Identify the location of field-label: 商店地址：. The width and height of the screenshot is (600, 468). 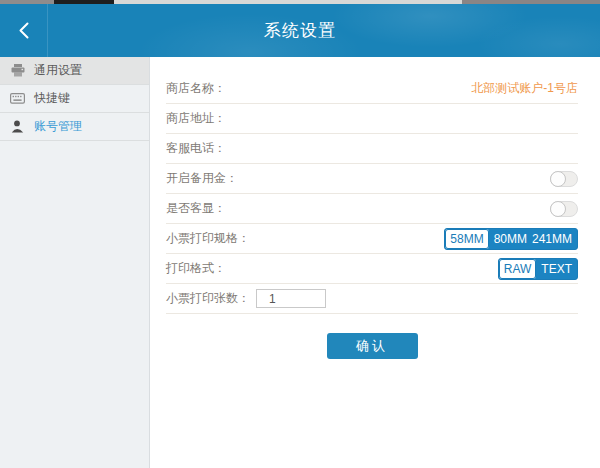
(196, 118).